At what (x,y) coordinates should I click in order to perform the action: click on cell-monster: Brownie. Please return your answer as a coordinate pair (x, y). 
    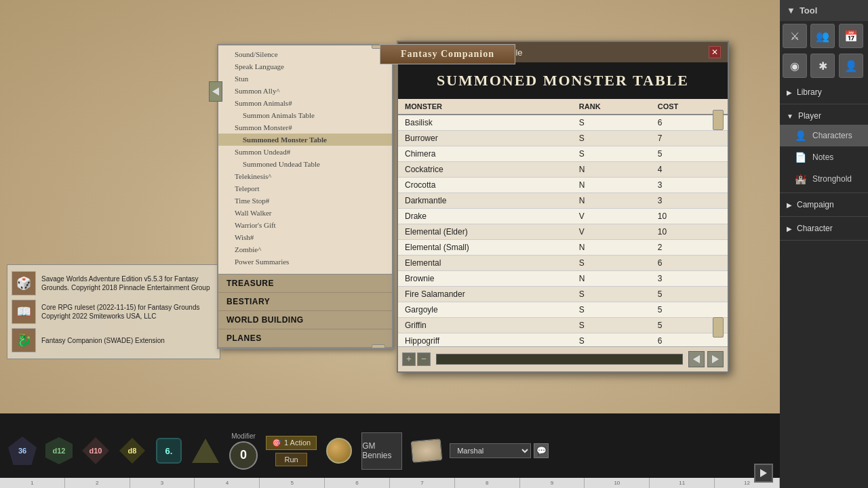
    Looking at the image, I should click on (486, 279).